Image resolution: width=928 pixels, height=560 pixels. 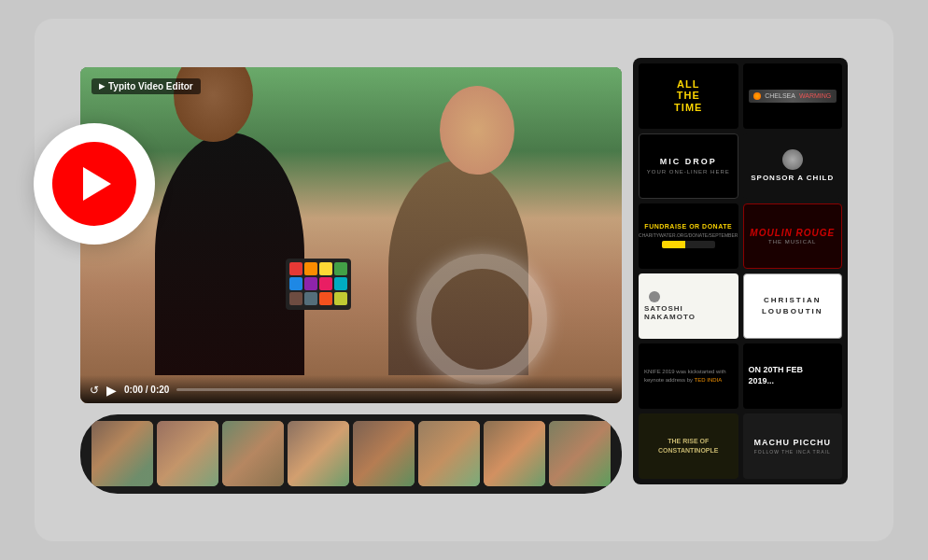 What do you see at coordinates (689, 306) in the screenshot?
I see `template-card-satoshi: SATOSHI NAKAMOTO` at bounding box center [689, 306].